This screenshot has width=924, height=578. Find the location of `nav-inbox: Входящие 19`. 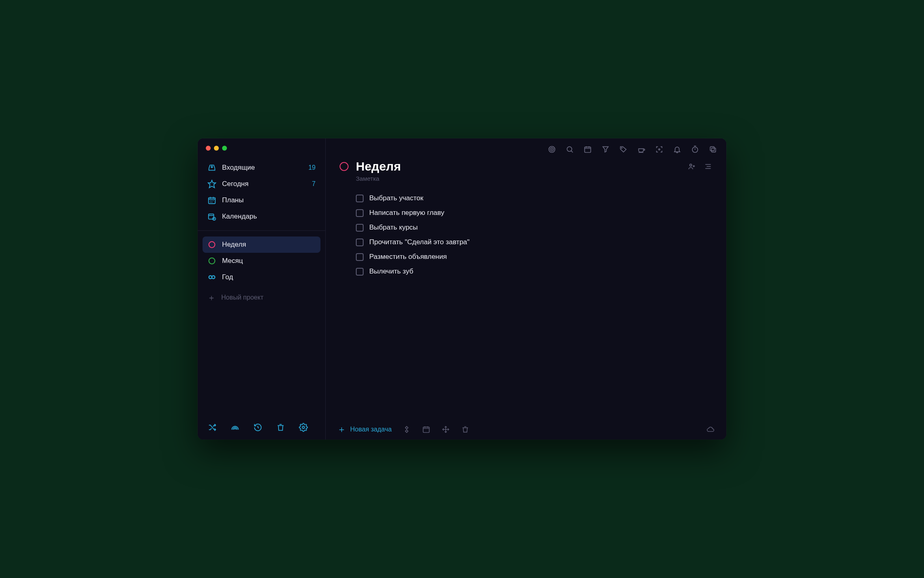

nav-inbox: Входящие 19 is located at coordinates (262, 168).